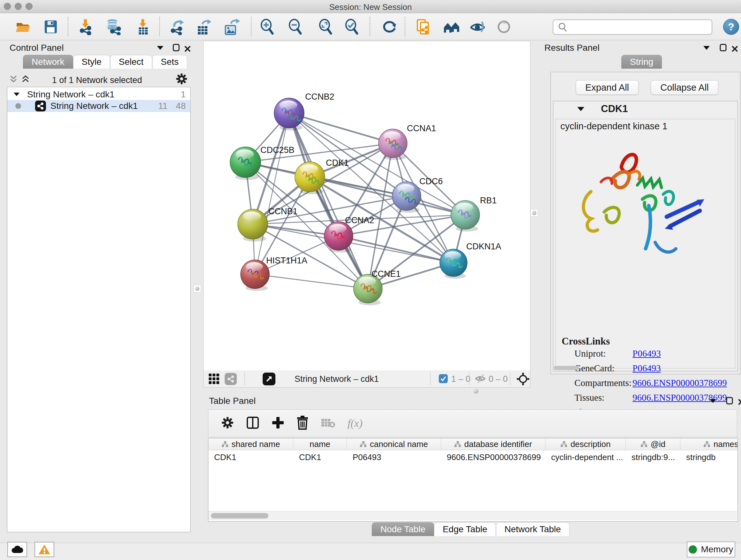  I want to click on tab-edge-table: Edge Table, so click(465, 530).